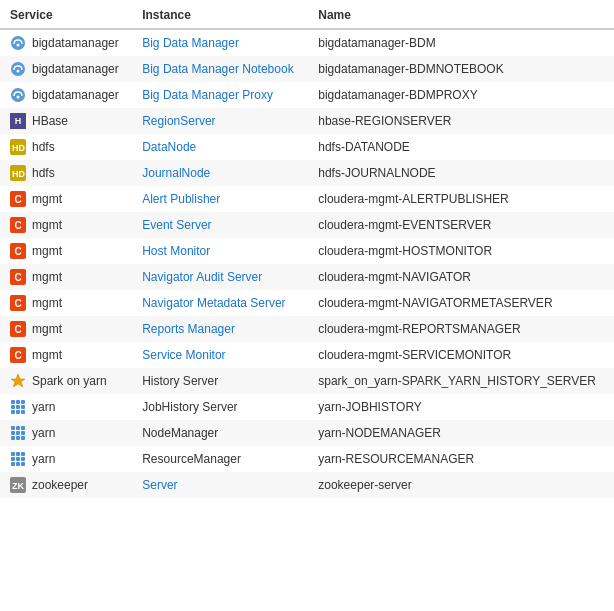 Image resolution: width=614 pixels, height=611 pixels. Describe the element at coordinates (307, 407) in the screenshot. I see `table-row: yarnJobHistory Serveryarn-JOBHISTORY` at that location.